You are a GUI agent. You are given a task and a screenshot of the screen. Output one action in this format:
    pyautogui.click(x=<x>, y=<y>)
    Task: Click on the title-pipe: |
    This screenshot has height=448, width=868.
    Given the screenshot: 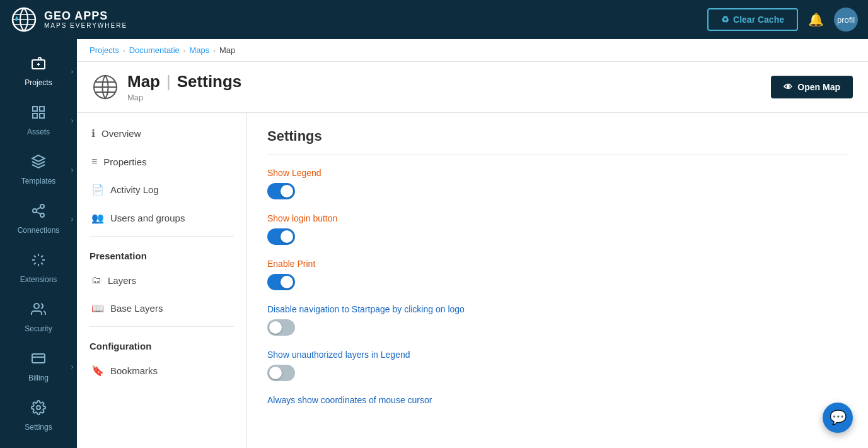 What is the action you would take?
    pyautogui.click(x=169, y=82)
    